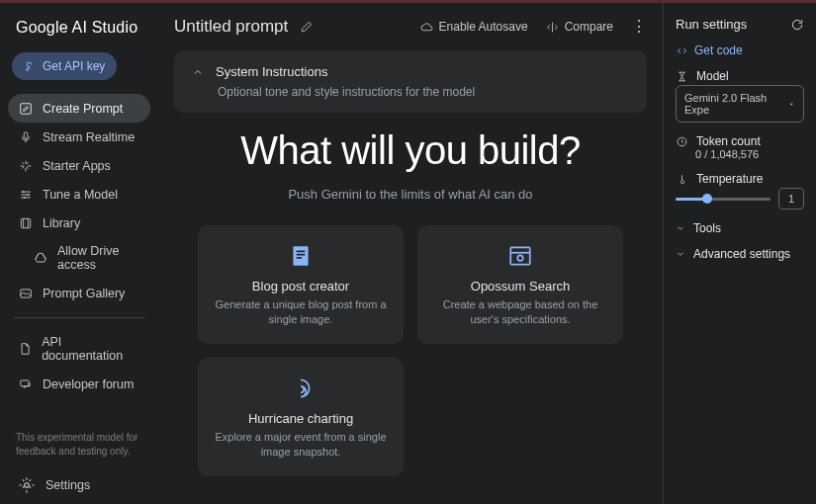 This screenshot has height=504, width=816. Describe the element at coordinates (79, 485) in the screenshot. I see `sidebar-item-settings: Settings` at that location.